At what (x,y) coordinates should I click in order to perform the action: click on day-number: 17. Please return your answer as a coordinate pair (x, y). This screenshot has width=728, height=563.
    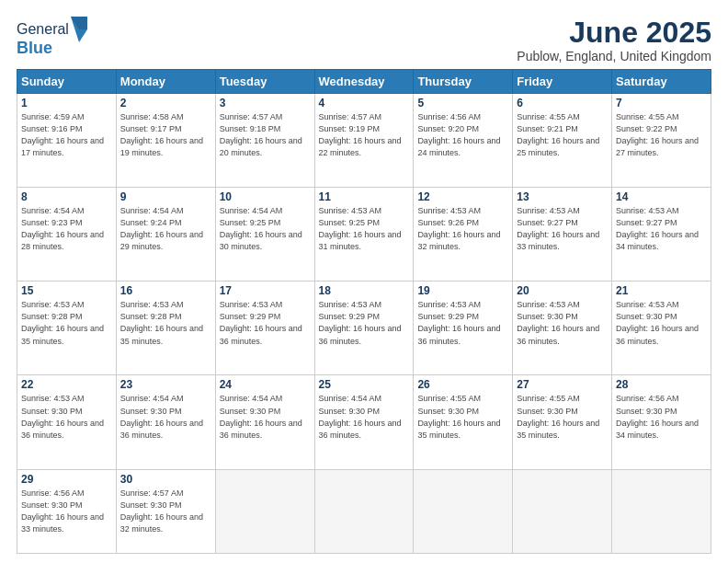
    Looking at the image, I should click on (265, 291).